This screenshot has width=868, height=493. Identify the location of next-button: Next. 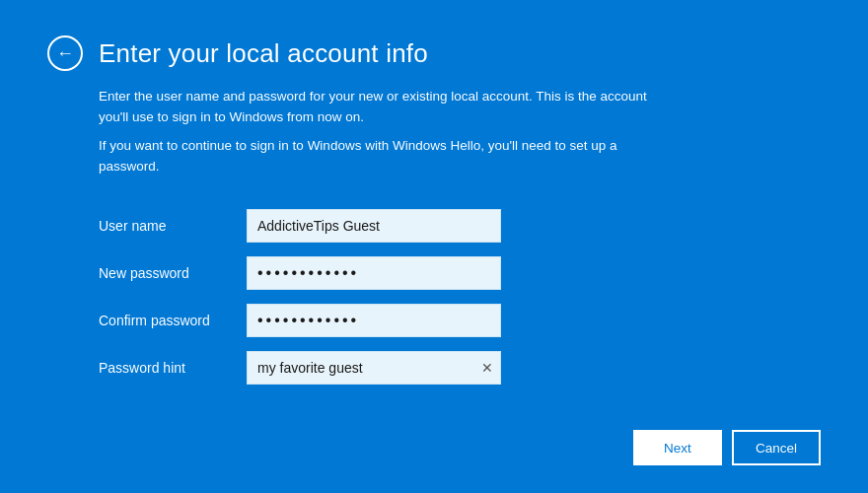
(678, 448).